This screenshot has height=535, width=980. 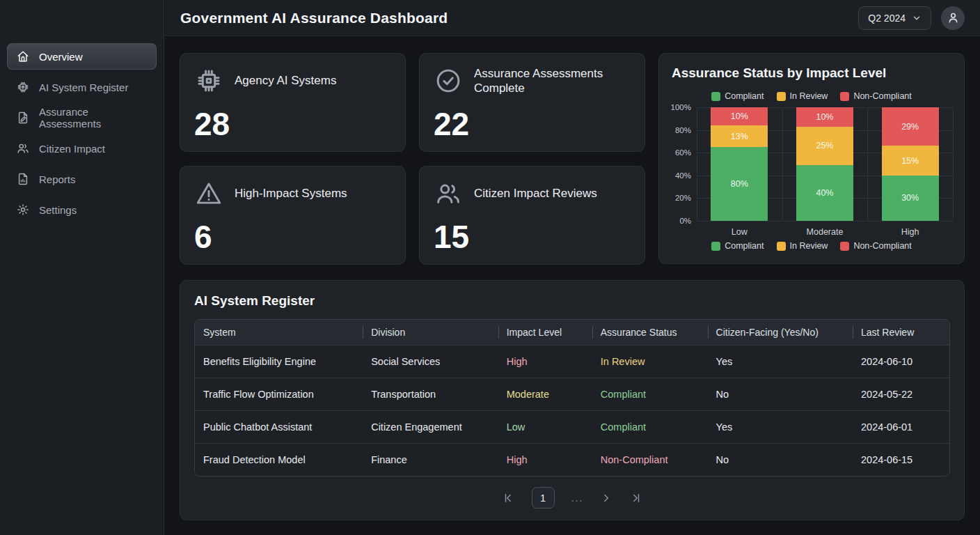 I want to click on stat-card-header: Assurance Assessments Complete, so click(x=532, y=81).